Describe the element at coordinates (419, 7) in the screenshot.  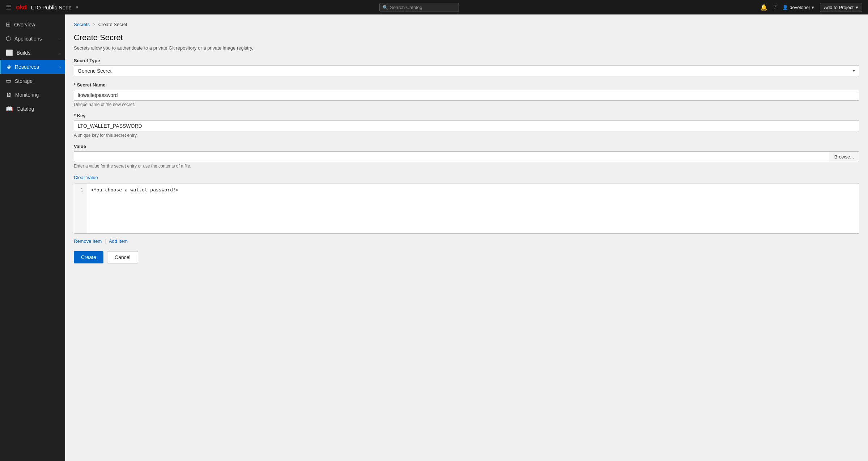
I see `search-wrapper: 🔍` at that location.